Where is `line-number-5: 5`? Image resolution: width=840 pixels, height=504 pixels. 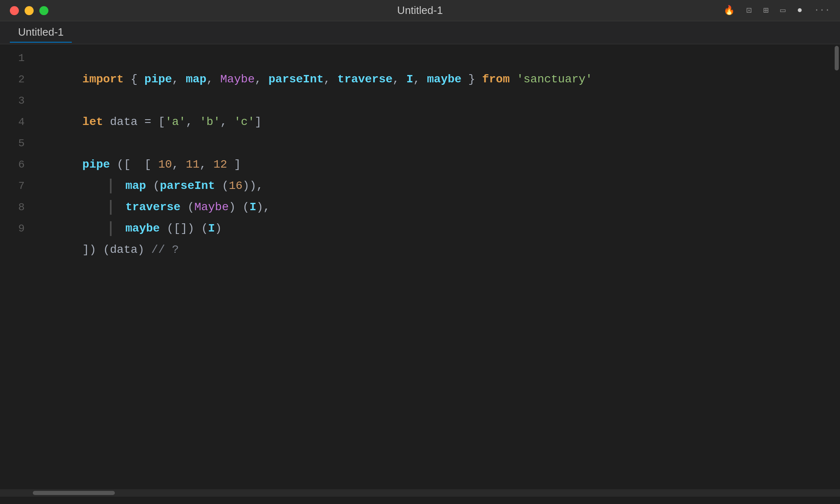 line-number-5: 5 is located at coordinates (12, 143).